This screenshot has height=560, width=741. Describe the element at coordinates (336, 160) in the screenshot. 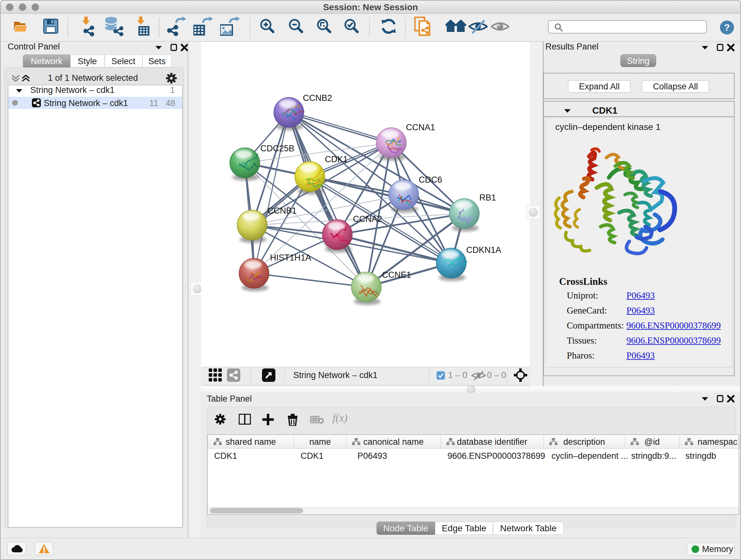

I see `svg-text: CDK1` at that location.